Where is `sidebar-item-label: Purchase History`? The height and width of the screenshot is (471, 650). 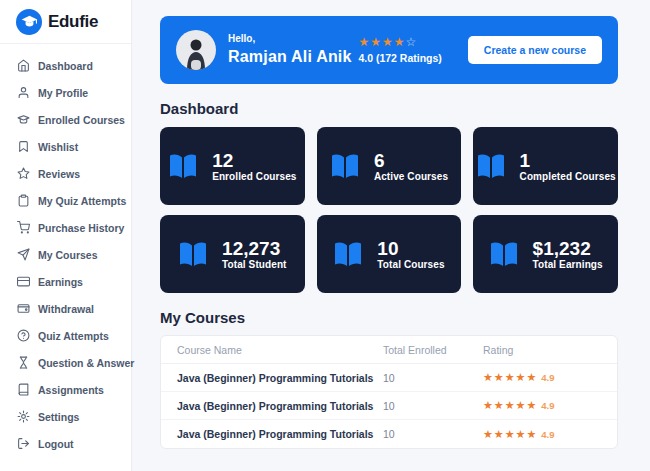 sidebar-item-label: Purchase History is located at coordinates (81, 228).